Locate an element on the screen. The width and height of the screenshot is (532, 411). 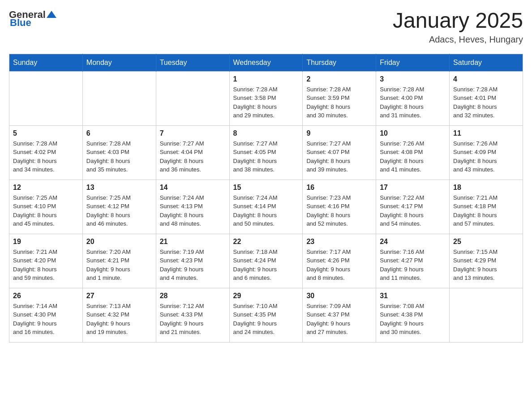
day-number: 6 is located at coordinates (119, 133).